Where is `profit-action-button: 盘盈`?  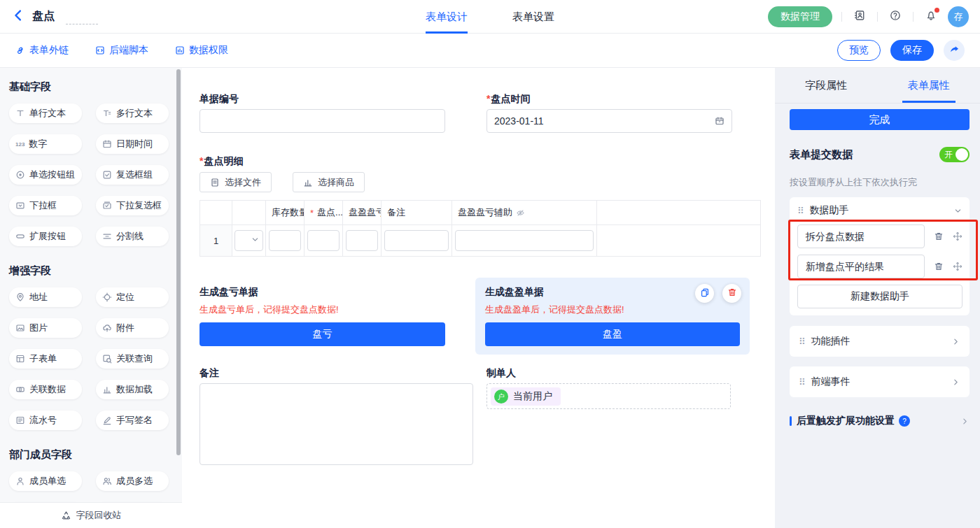
profit-action-button: 盘盈 is located at coordinates (612, 334).